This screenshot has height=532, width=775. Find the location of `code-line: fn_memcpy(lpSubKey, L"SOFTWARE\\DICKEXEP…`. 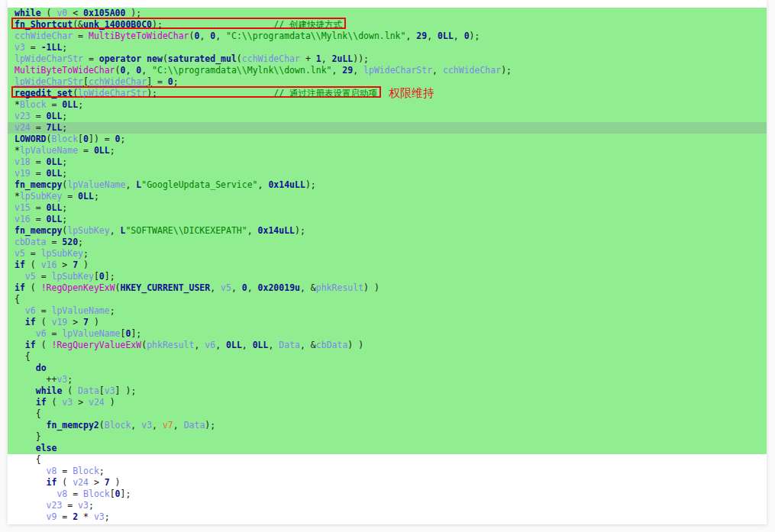

code-line: fn_memcpy(lpSubKey, L"SOFTWARE\\DICKEXEP… is located at coordinates (387, 231).